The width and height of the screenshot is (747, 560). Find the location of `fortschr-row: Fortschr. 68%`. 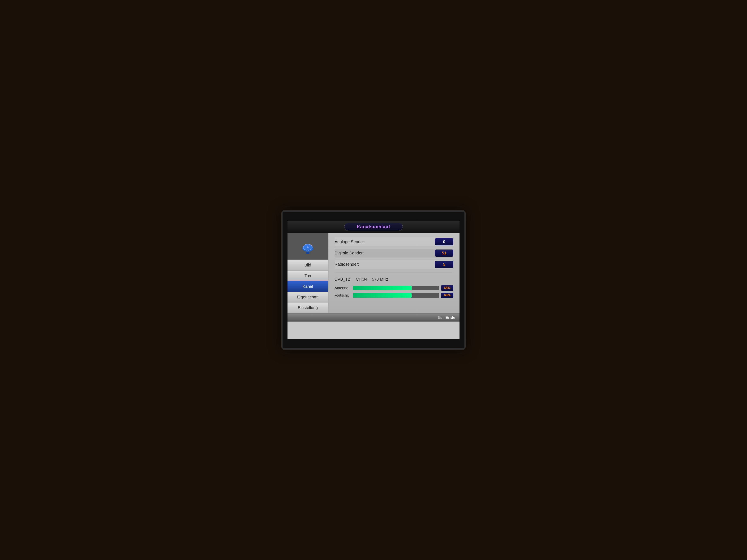

fortschr-row: Fortschr. 68% is located at coordinates (394, 295).